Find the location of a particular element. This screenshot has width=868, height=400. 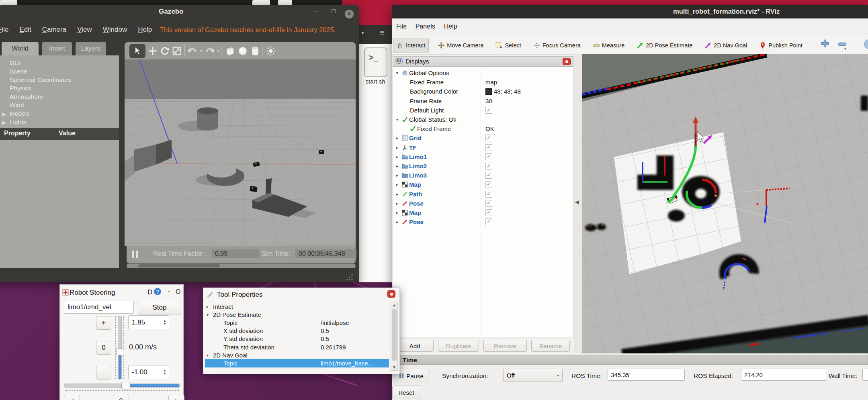

display-value: OK is located at coordinates (490, 129).